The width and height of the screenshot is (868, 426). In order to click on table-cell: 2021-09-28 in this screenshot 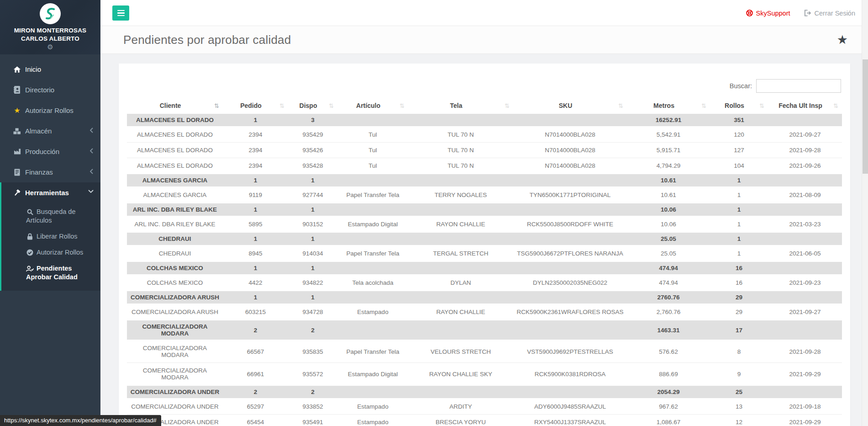, I will do `click(805, 351)`.